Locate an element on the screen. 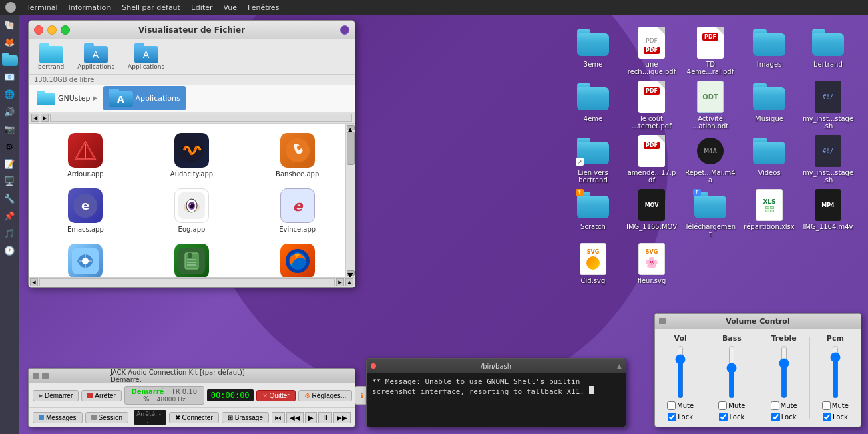  bottom-scroll-up: ▲ is located at coordinates (349, 282).